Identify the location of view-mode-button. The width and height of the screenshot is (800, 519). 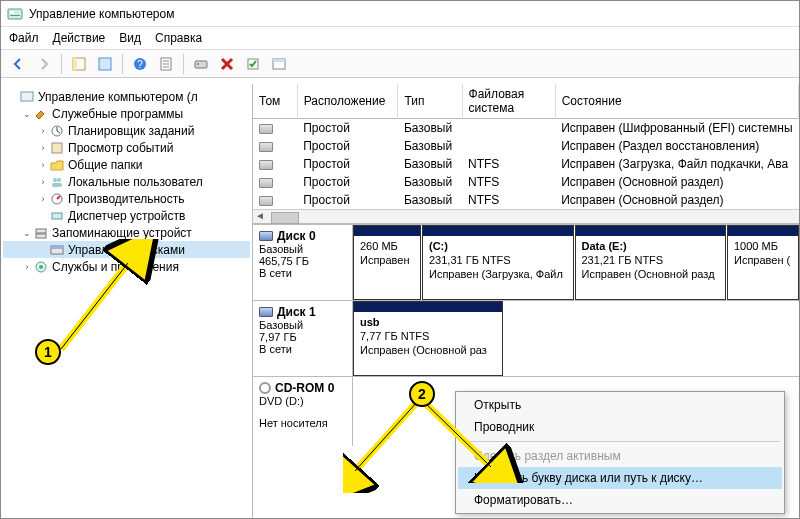
(105, 64).